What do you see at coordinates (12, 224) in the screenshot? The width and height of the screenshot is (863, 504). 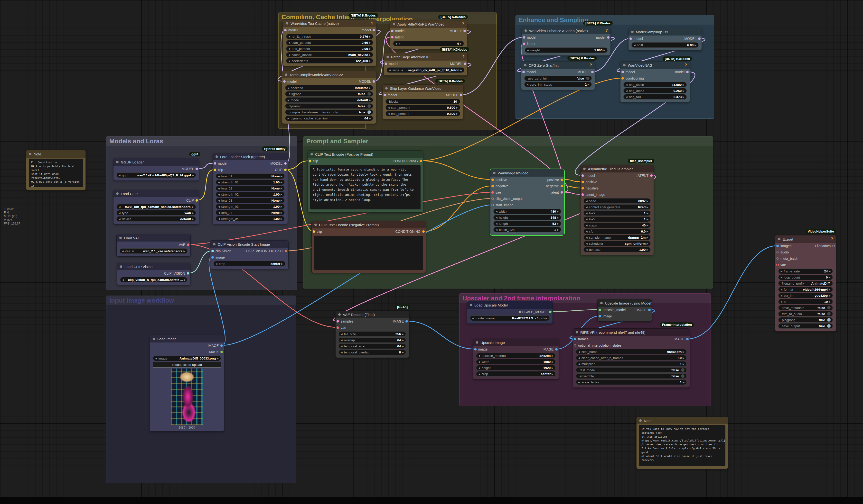 I see `stat-line: FPS: 166.67` at bounding box center [12, 224].